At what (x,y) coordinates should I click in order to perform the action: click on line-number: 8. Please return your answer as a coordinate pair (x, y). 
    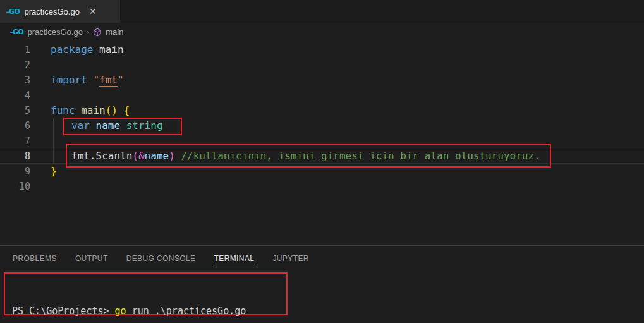
    Looking at the image, I should click on (15, 156).